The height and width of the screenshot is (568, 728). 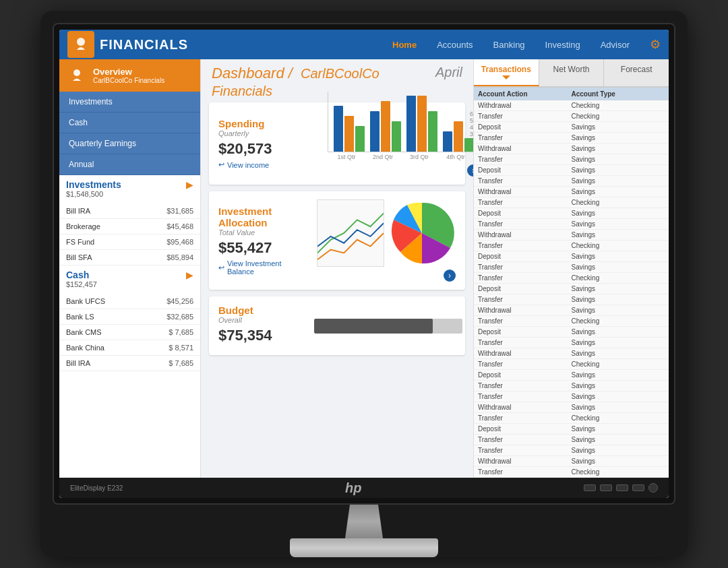 What do you see at coordinates (506, 77) in the screenshot?
I see `tab-indicator` at bounding box center [506, 77].